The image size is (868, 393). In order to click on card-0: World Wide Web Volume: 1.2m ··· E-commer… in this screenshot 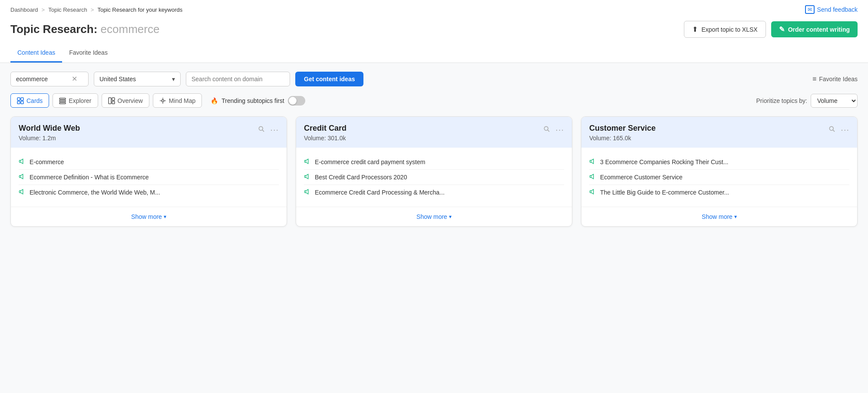, I will do `click(149, 172)`.